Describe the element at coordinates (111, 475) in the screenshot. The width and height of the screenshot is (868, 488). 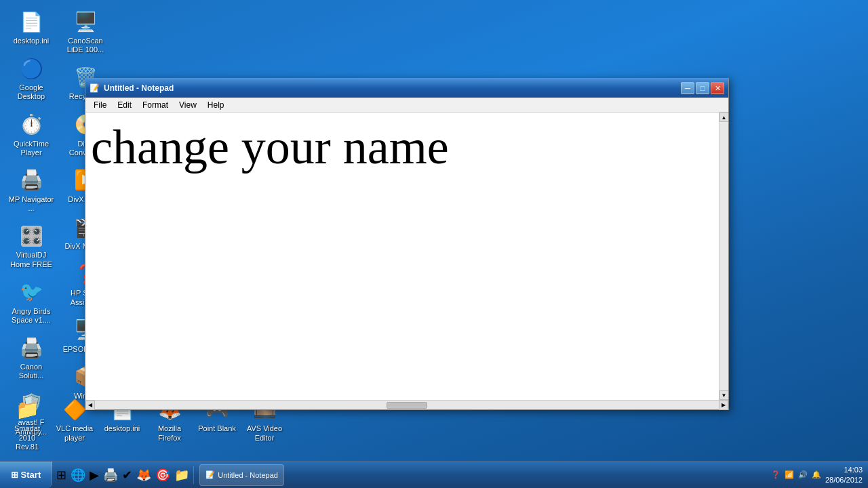
I see `taskbar-hp-icon: 🖨️` at that location.